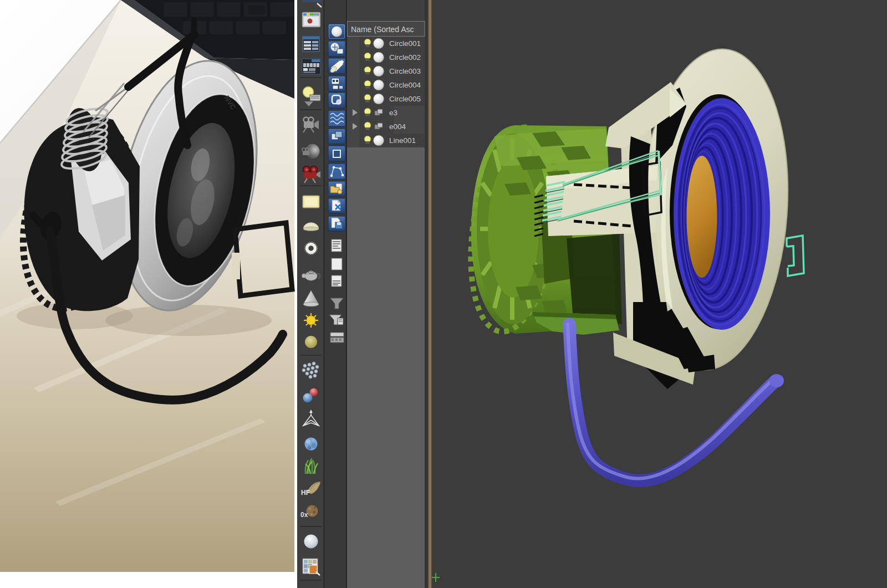  What do you see at coordinates (405, 43) in the screenshot?
I see `svg-text: Circle001` at bounding box center [405, 43].